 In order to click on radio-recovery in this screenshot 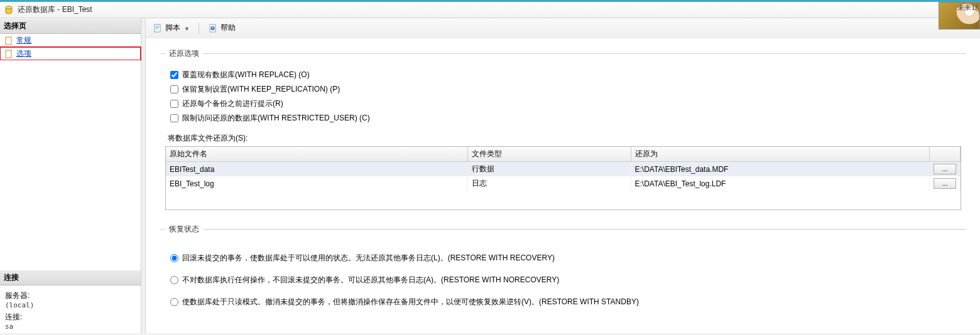, I will do `click(175, 258)`.